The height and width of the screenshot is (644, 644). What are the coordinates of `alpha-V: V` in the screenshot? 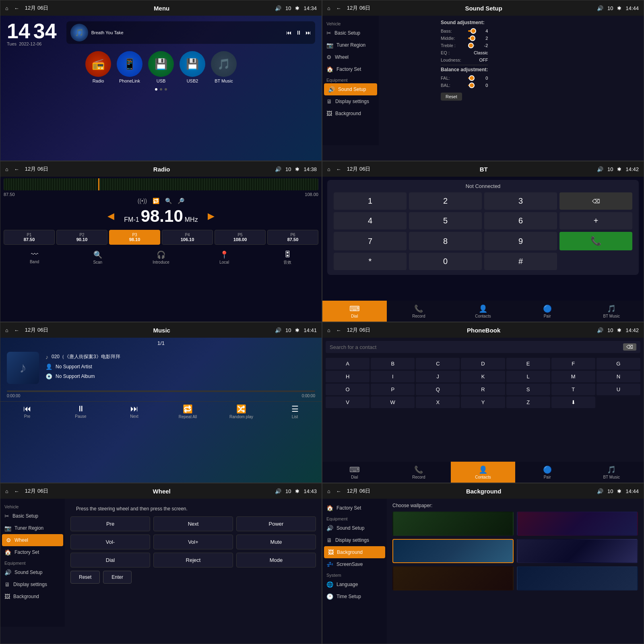 It's located at (348, 402).